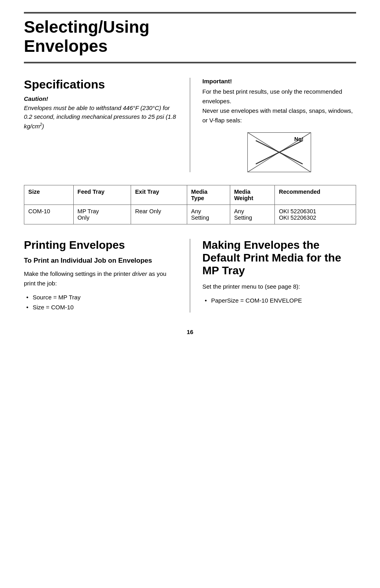 The width and height of the screenshot is (380, 588). I want to click on printing-subtitle: To Print an Individual Job on Envelopes, so click(101, 261).